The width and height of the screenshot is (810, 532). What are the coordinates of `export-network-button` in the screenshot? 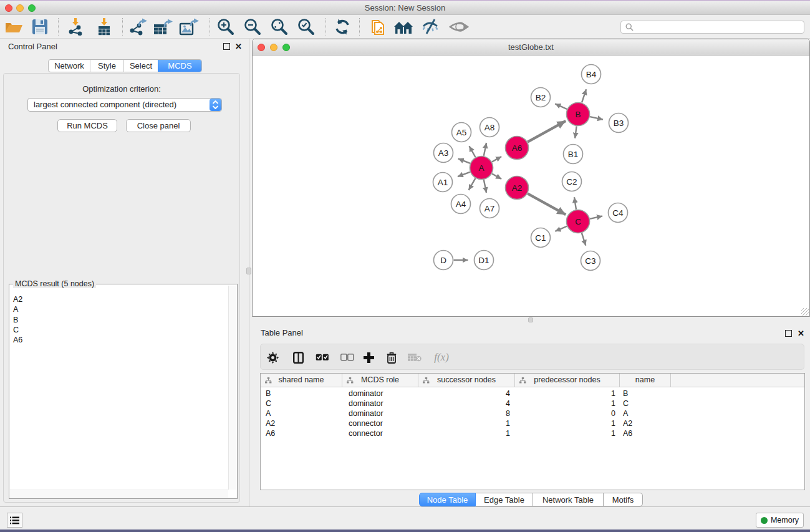 It's located at (138, 27).